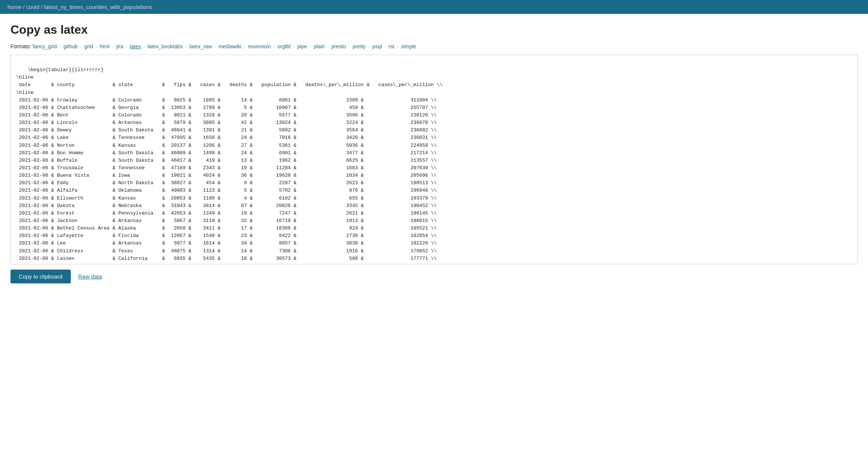  I want to click on format-link-mediawiki: mediawiki, so click(230, 46).